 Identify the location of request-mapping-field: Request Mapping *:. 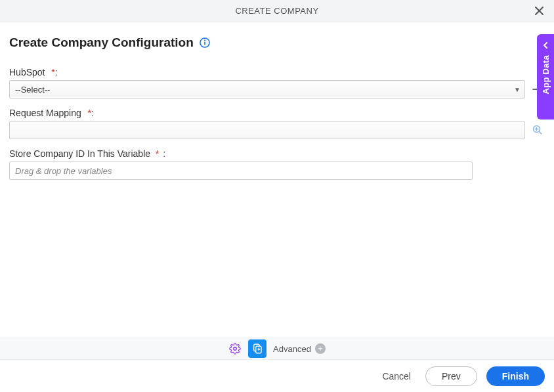
(277, 123).